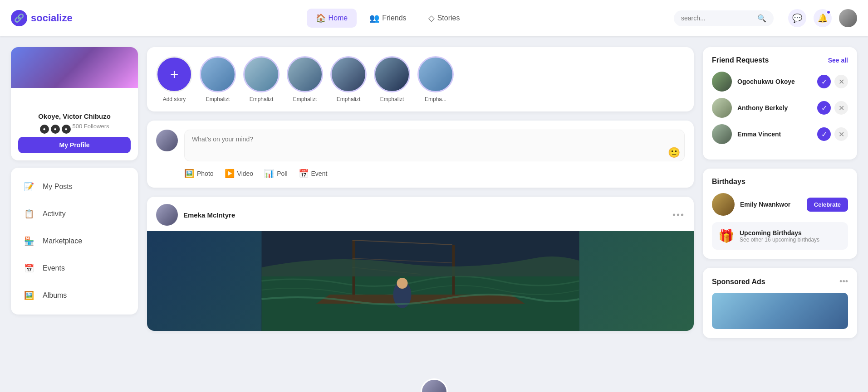  Describe the element at coordinates (348, 79) in the screenshot. I see `story-item-3: Emphalizt` at that location.